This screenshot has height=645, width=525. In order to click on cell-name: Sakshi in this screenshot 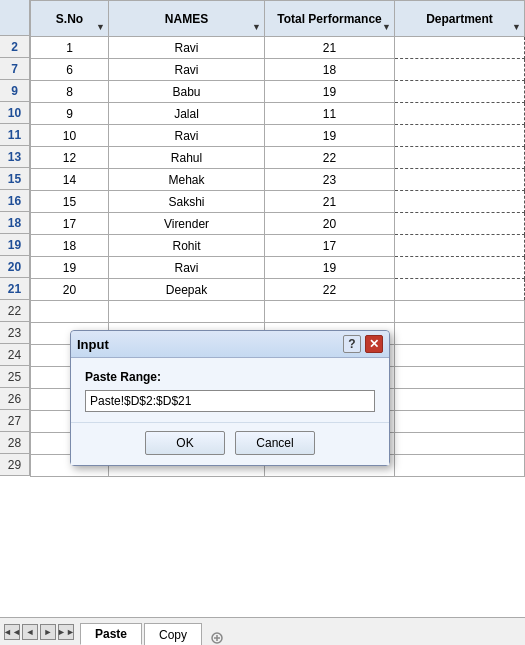, I will do `click(187, 202)`.